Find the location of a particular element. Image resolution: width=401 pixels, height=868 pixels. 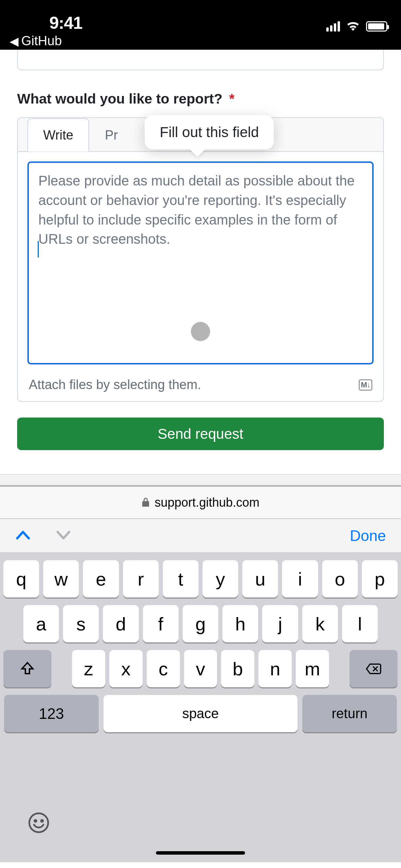

lock-icon is located at coordinates (146, 503).